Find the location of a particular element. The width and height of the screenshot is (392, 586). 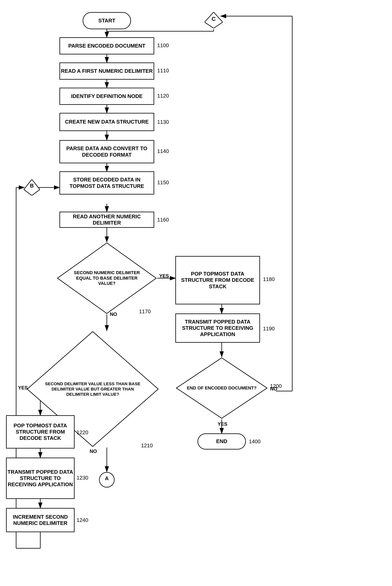

node-1170-label: SECOND NUMERIC DELIMITER EQUAL TO BASE D… is located at coordinates (107, 278).